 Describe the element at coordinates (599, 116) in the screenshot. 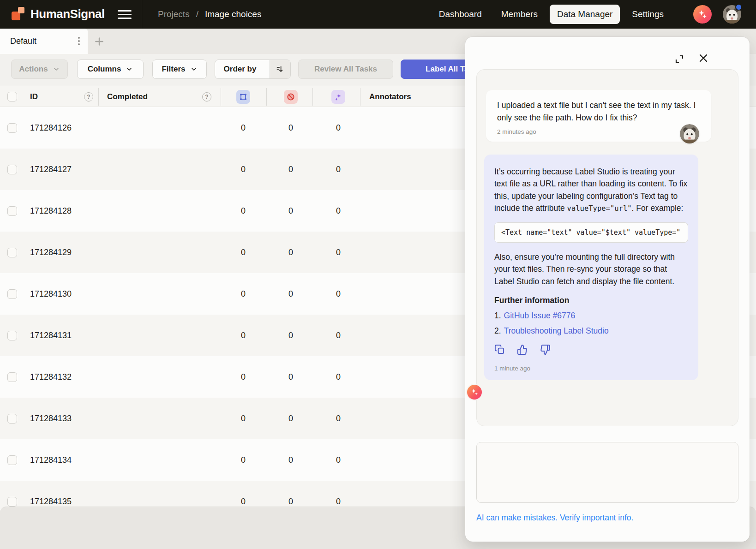

I see `user-message: I uploaded a text file but I can't see t…` at that location.